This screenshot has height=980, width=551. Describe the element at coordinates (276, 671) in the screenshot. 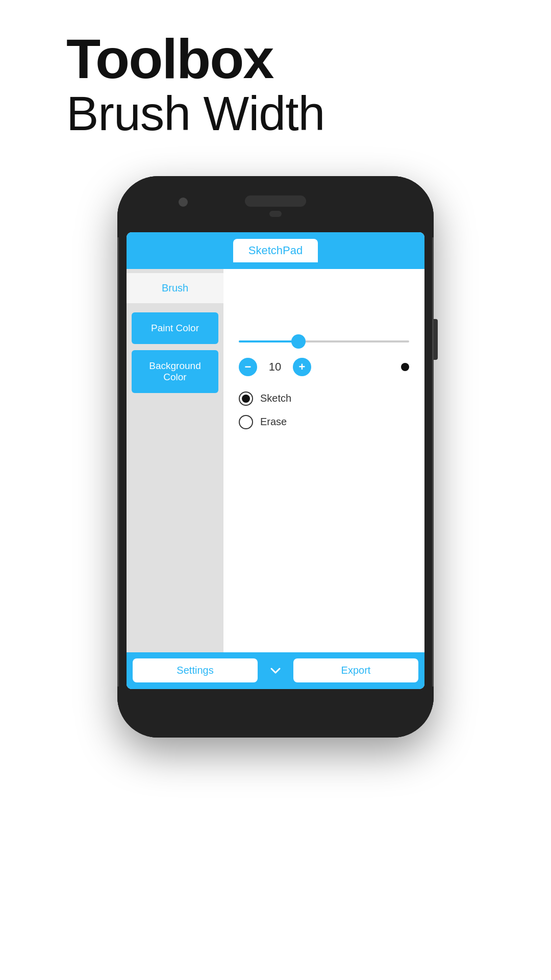

I see `chevron-down-icon` at that location.